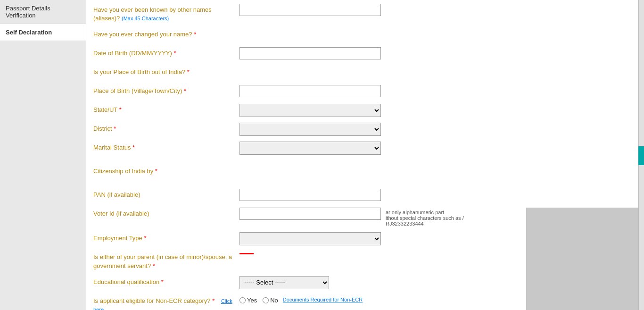  I want to click on aliases-row: Have you ever been known by other names …, so click(306, 13).